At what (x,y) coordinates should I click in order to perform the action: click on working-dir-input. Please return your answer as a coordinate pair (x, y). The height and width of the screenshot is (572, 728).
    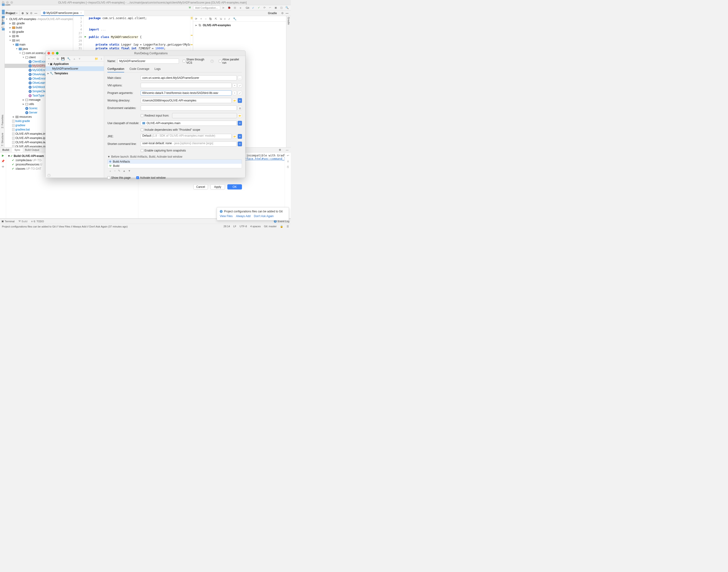
    Looking at the image, I should click on (186, 100).